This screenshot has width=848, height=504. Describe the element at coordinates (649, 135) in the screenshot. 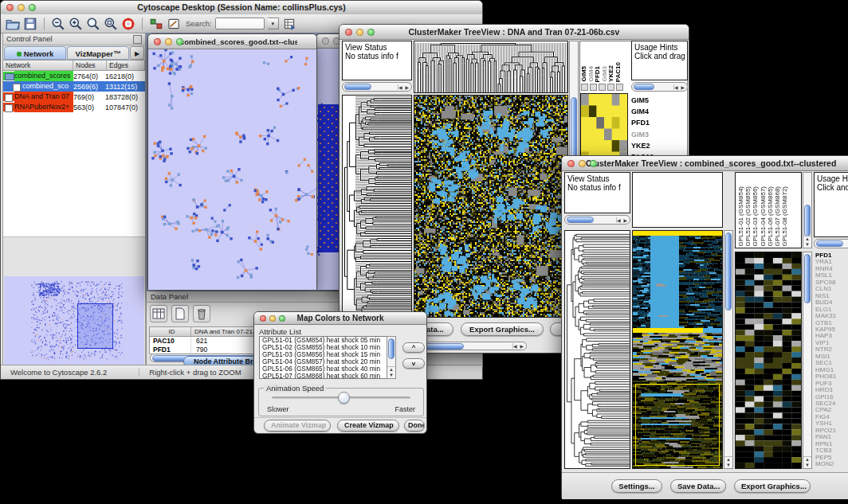

I see `gene-label: GIM3` at that location.